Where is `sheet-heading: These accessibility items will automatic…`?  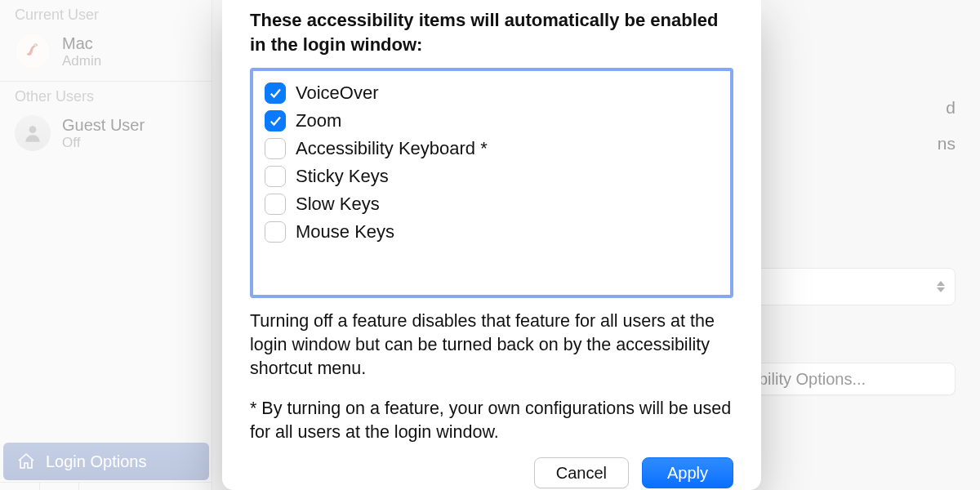 sheet-heading: These accessibility items will automatic… is located at coordinates (492, 33).